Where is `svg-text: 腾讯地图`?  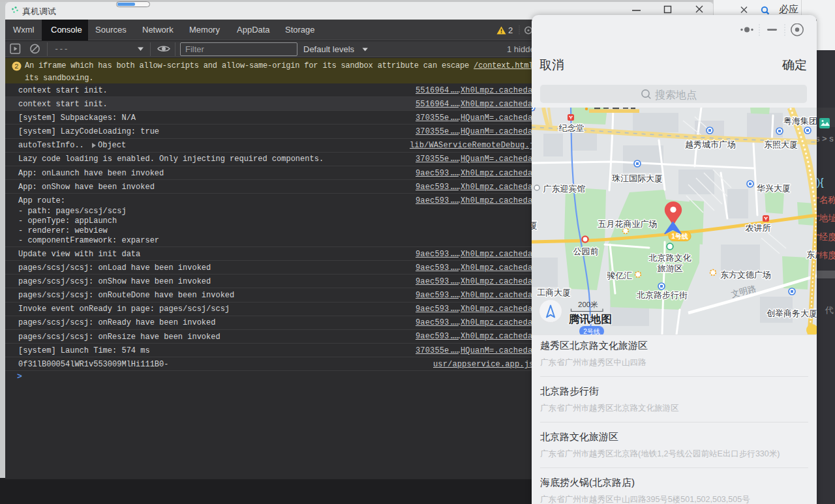 svg-text: 腾讯地图 is located at coordinates (590, 319).